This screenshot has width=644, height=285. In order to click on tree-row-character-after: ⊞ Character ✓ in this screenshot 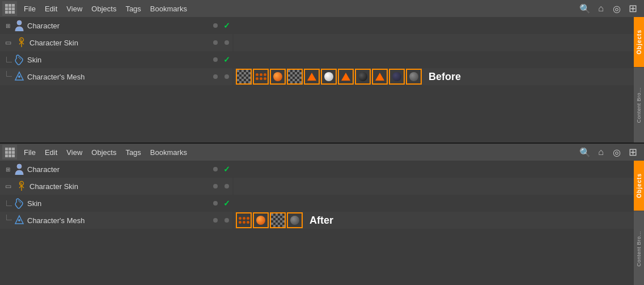, I will do `click(116, 169)`.